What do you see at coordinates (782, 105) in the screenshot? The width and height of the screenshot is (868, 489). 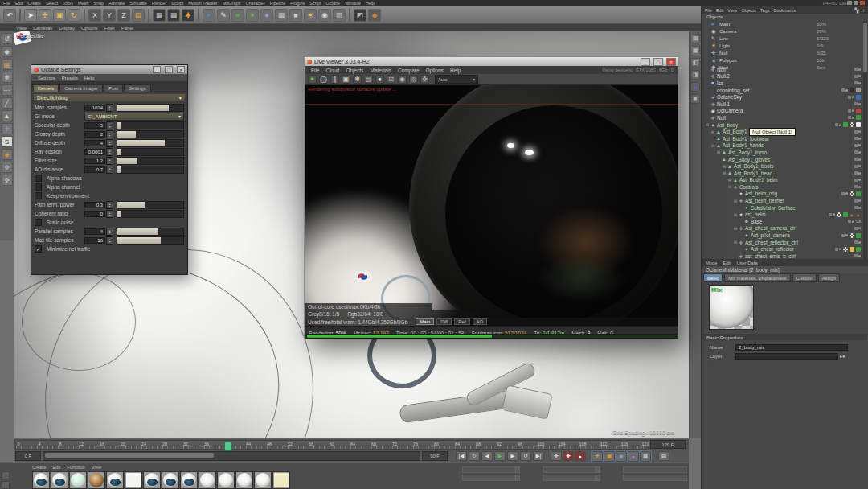 I see `tree-row-null-1: ✛Null 1` at bounding box center [782, 105].